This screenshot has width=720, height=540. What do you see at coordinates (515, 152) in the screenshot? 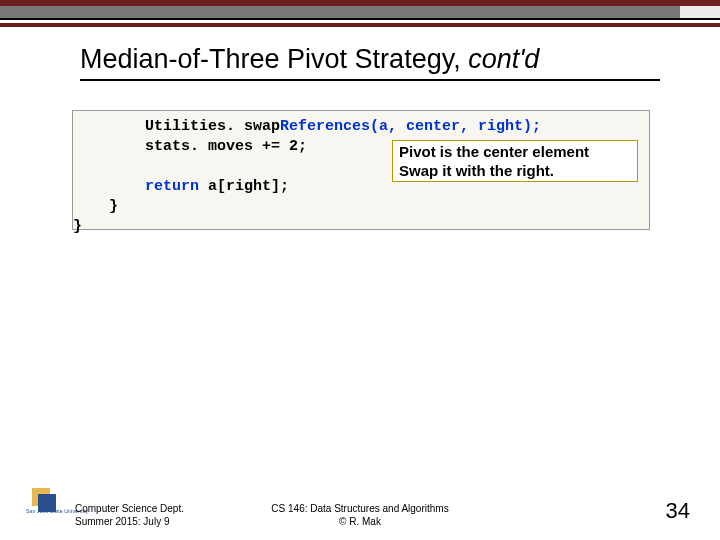
I see `annotation-line-1: Pivot is the center element` at bounding box center [515, 152].